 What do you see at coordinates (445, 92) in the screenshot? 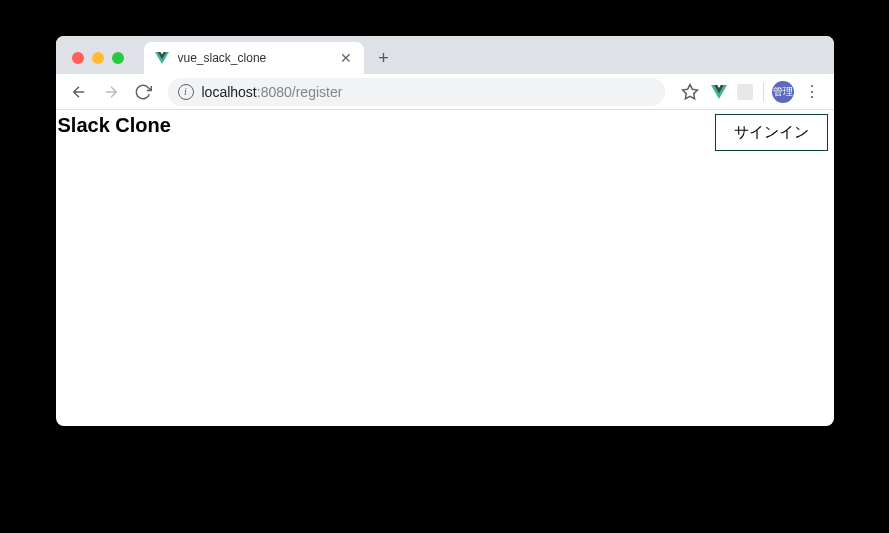
I see `browser-toolbar: i localhost:8080/register 管理 ⋮` at bounding box center [445, 92].